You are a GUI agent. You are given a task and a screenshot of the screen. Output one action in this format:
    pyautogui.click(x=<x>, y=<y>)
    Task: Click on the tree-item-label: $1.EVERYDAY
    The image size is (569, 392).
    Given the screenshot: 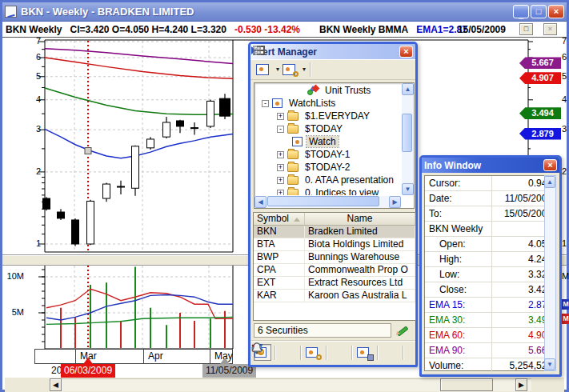 What is the action you would take?
    pyautogui.click(x=338, y=116)
    